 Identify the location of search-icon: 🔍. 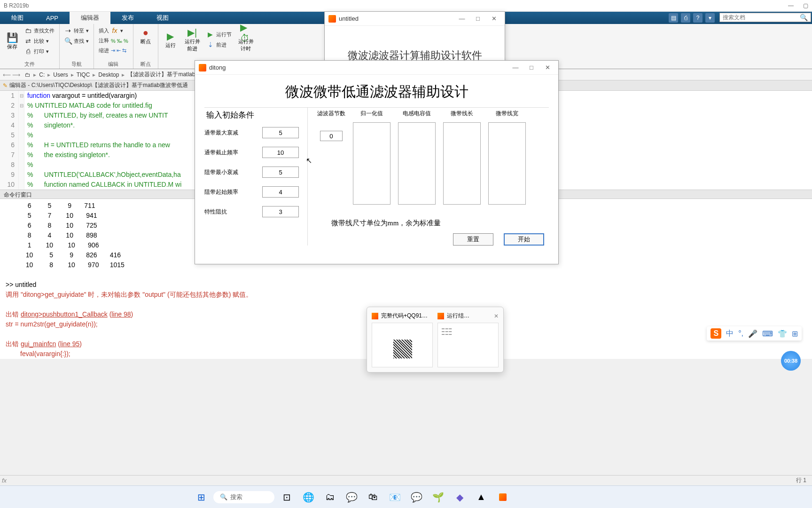
(804, 17).